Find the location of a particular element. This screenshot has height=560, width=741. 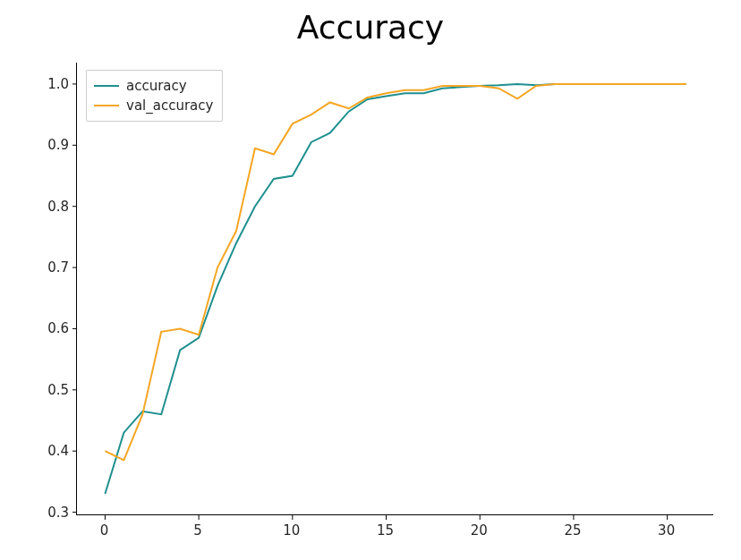

xtick-0: 0 is located at coordinates (105, 530).